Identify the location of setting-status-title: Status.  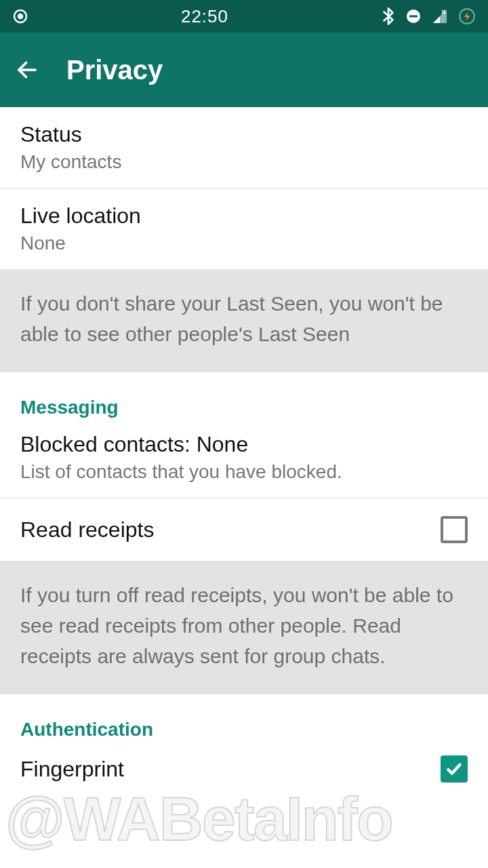
(244, 134).